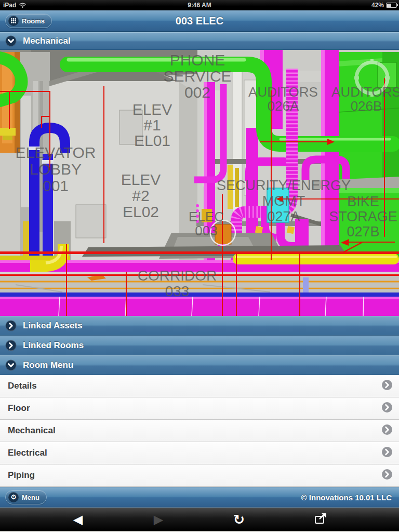 The image size is (399, 532). What do you see at coordinates (14, 497) in the screenshot?
I see `gear-icon: ⚙` at bounding box center [14, 497].